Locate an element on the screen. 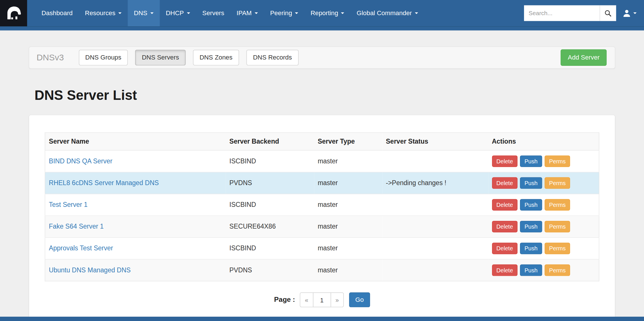 The height and width of the screenshot is (321, 644). top-navbar: DashboardResourcesDNSDHCPServersIPAMPeer… is located at coordinates (322, 13).